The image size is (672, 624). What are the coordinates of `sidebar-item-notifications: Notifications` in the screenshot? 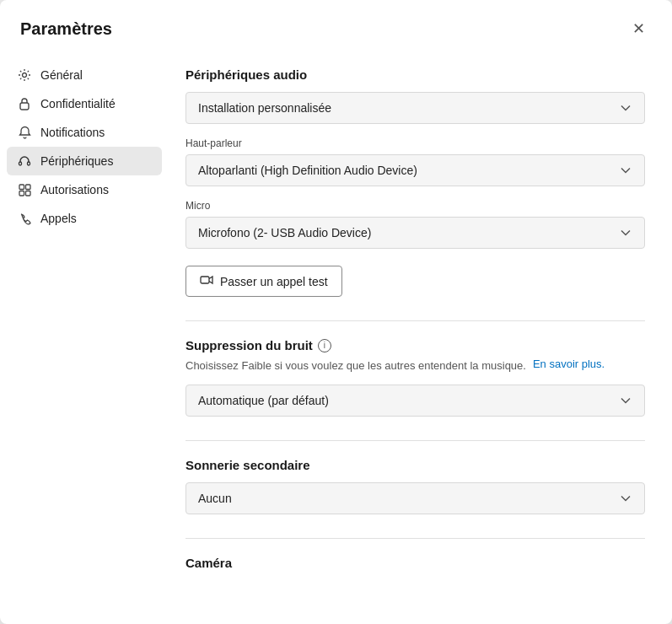 It's located at (84, 132).